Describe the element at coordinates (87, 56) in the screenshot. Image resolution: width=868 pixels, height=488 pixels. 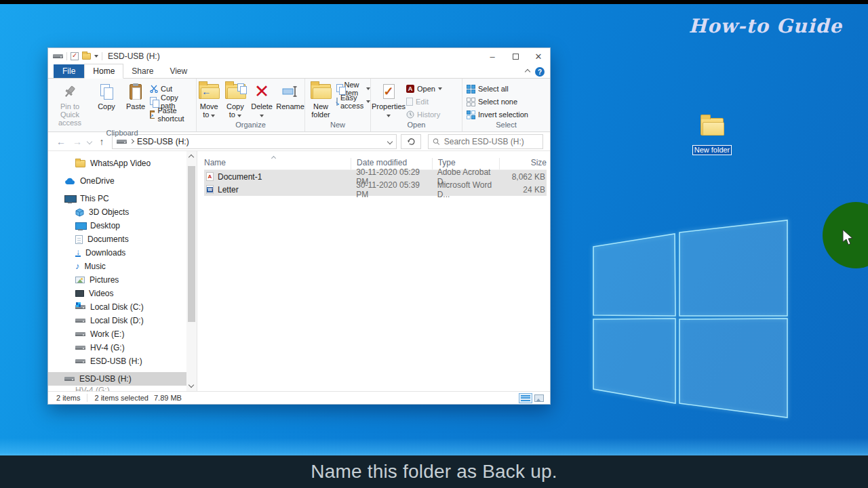
I see `new-folder-quick-icon` at that location.